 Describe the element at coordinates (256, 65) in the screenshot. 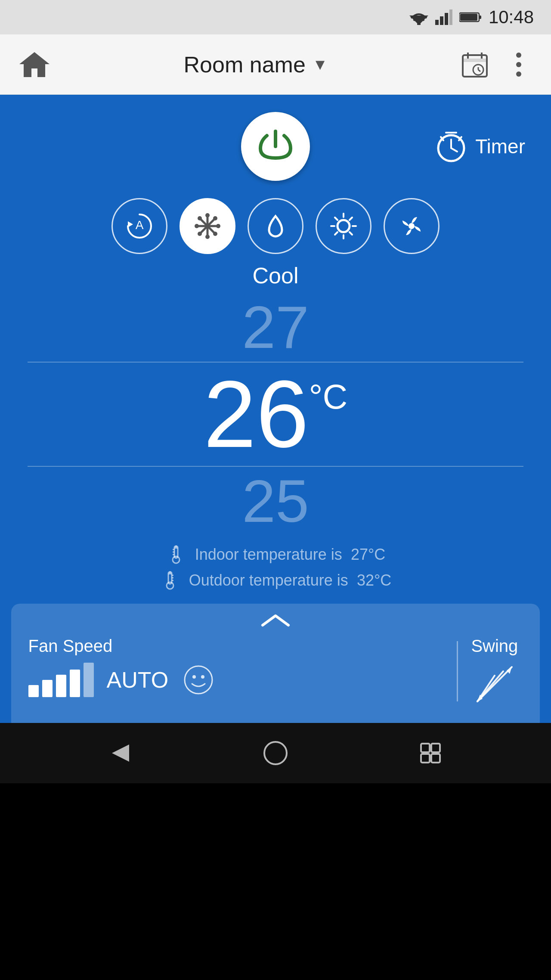

I see `room-name-area: Room name ▼` at that location.